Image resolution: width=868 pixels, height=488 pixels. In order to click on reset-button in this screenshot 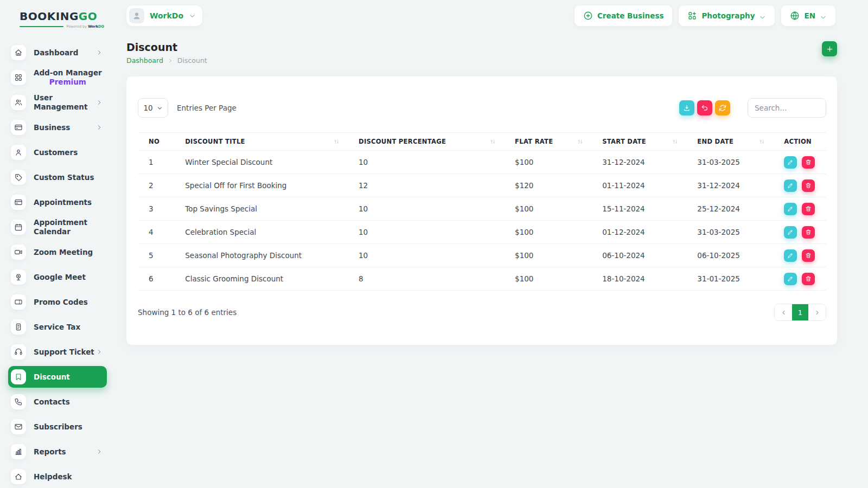, I will do `click(705, 108)`.